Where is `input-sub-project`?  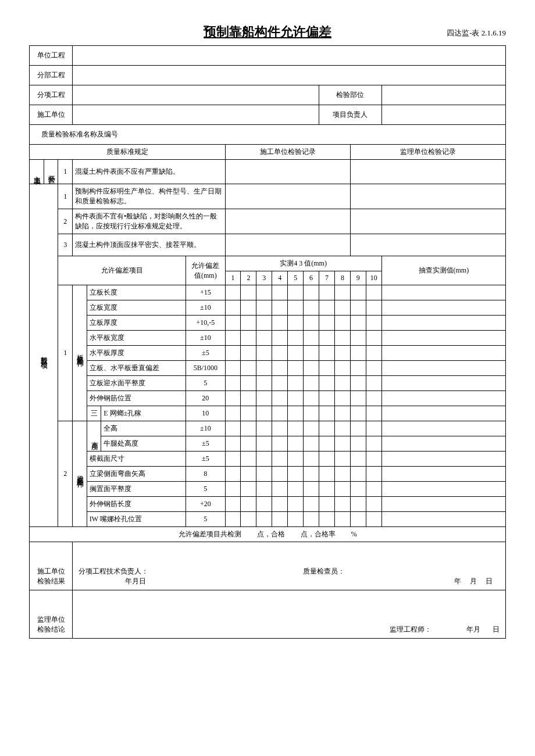
input-sub-project is located at coordinates (290, 76).